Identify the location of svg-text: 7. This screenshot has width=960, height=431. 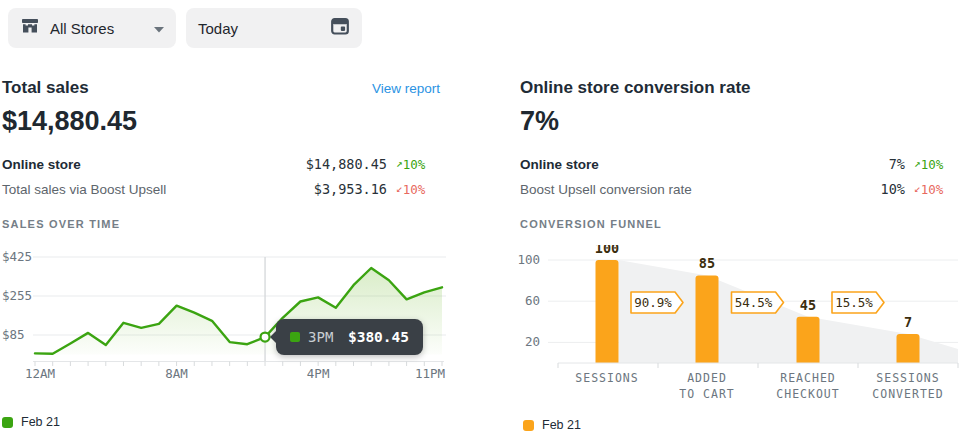
(908, 322).